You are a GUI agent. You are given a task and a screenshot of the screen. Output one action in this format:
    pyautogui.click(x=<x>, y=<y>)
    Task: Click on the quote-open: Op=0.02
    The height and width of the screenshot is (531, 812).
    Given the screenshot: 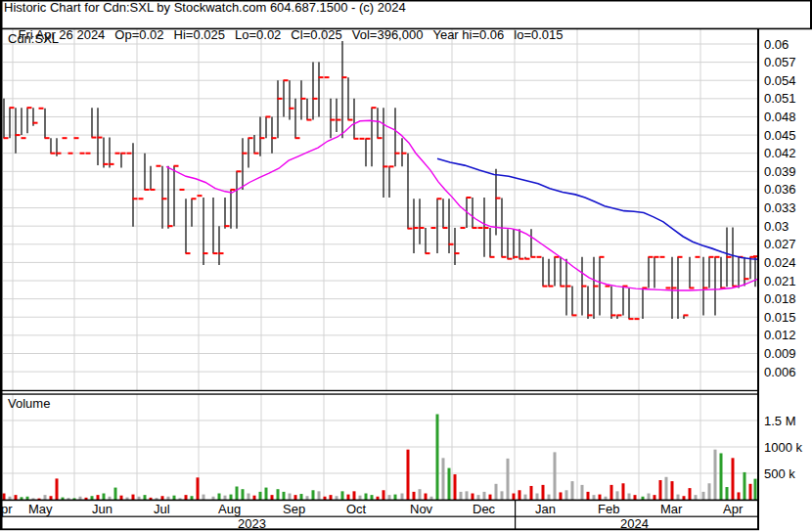 What is the action you would take?
    pyautogui.click(x=144, y=35)
    